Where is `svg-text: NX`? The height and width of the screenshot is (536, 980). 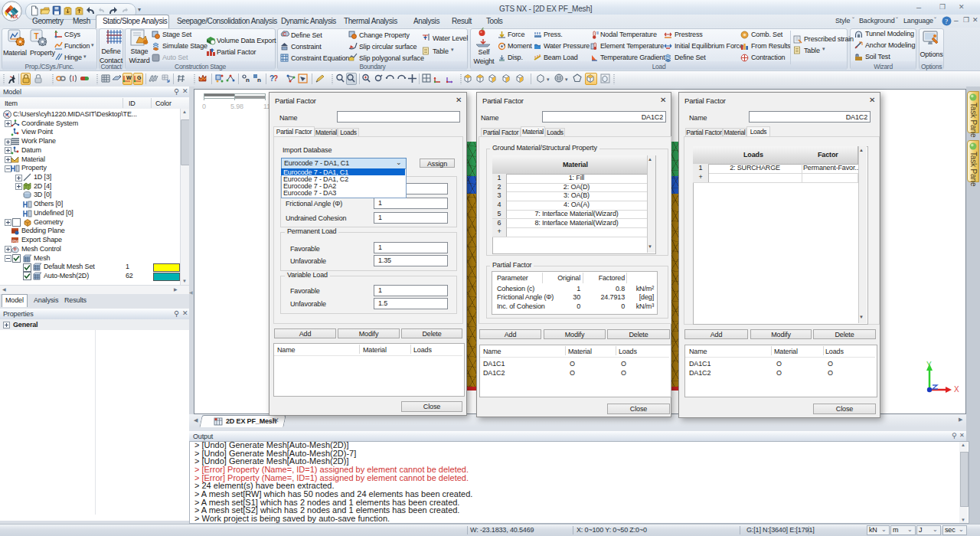 svg-text: NX is located at coordinates (15, 17).